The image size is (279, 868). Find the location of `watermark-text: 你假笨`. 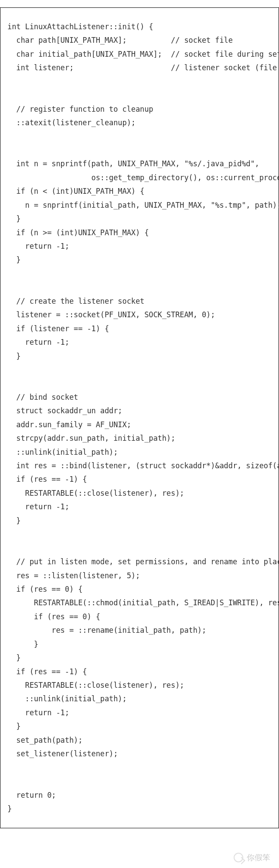

watermark-text: 你假笨 is located at coordinates (259, 858).